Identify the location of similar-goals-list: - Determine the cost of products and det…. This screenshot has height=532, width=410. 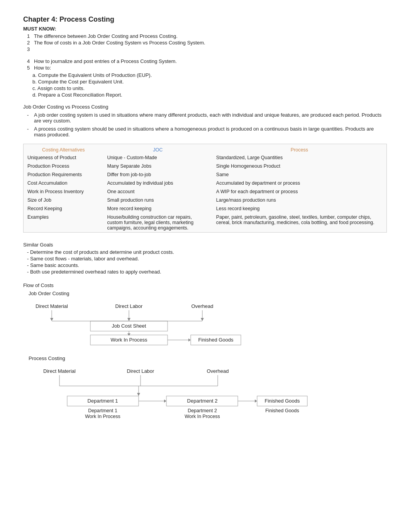
(205, 262).